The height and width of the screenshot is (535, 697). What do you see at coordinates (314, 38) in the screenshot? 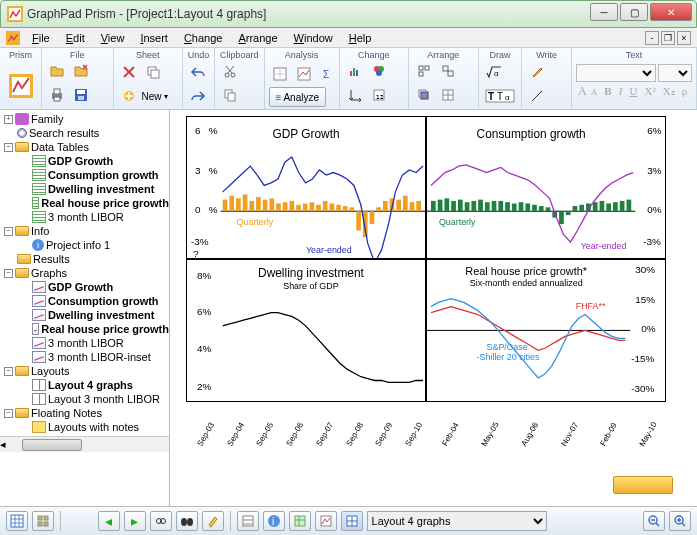
I see `menu-window: Window` at bounding box center [314, 38].